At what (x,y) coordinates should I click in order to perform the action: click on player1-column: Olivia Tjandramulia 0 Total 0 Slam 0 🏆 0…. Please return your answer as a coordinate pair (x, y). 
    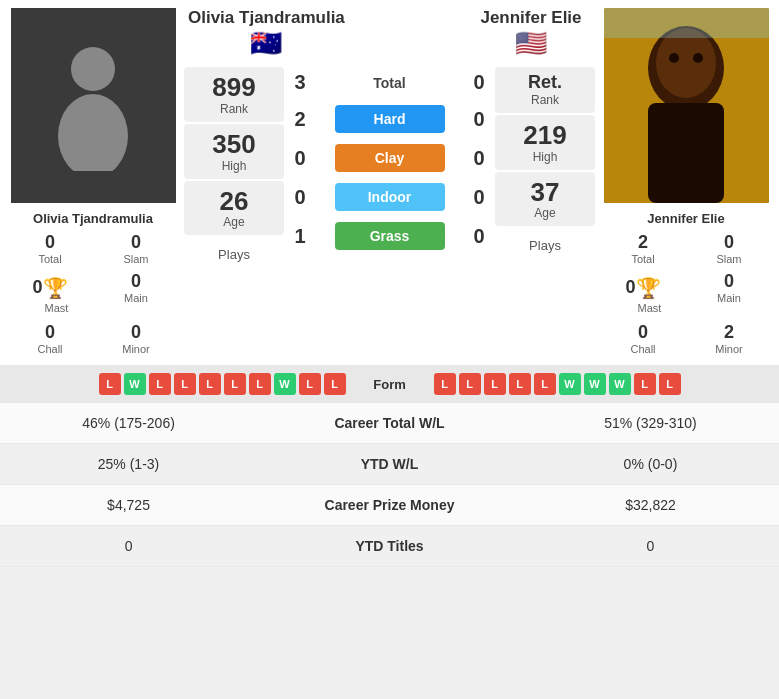
    Looking at the image, I should click on (93, 182).